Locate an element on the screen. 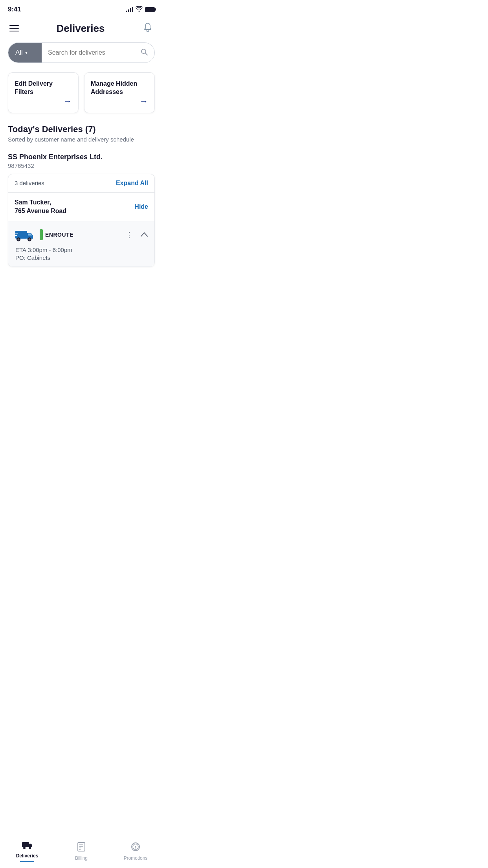 The image size is (488, 868). delivery-address-row: Sam Tucker, 765 Avenue Road Hide is located at coordinates (81, 207).